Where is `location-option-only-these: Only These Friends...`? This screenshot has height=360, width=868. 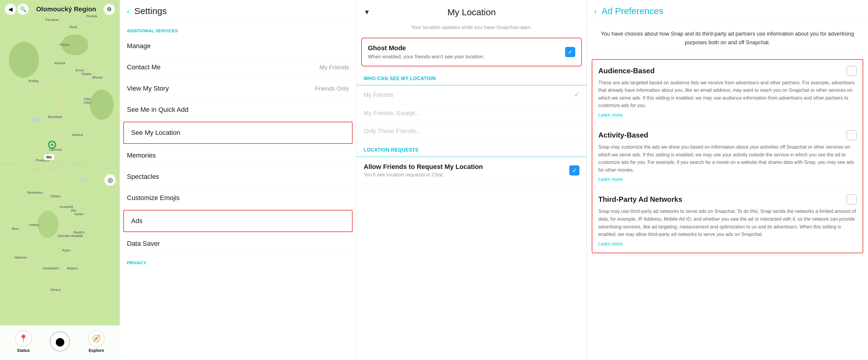 location-option-only-these: Only These Friends... is located at coordinates (472, 131).